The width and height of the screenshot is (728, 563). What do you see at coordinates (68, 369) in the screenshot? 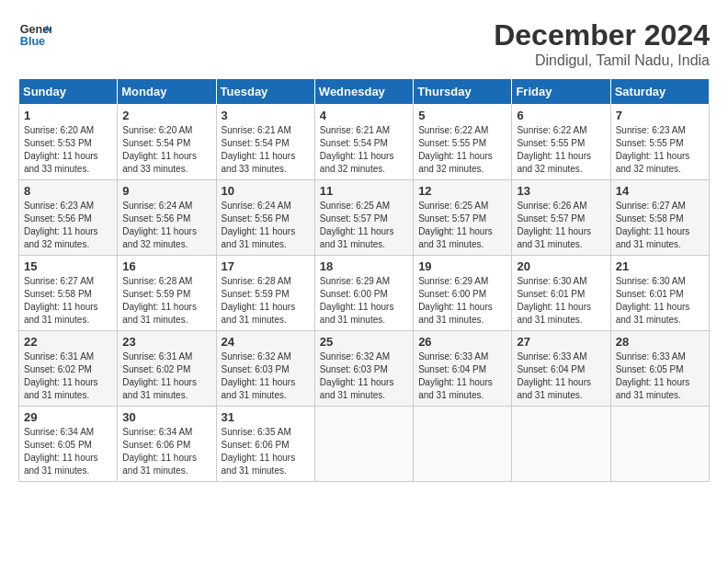
I see `calendar-cell: 22Sunrise: 6:31 AM Sunset: 6:02 PM Dayli…` at bounding box center [68, 369].